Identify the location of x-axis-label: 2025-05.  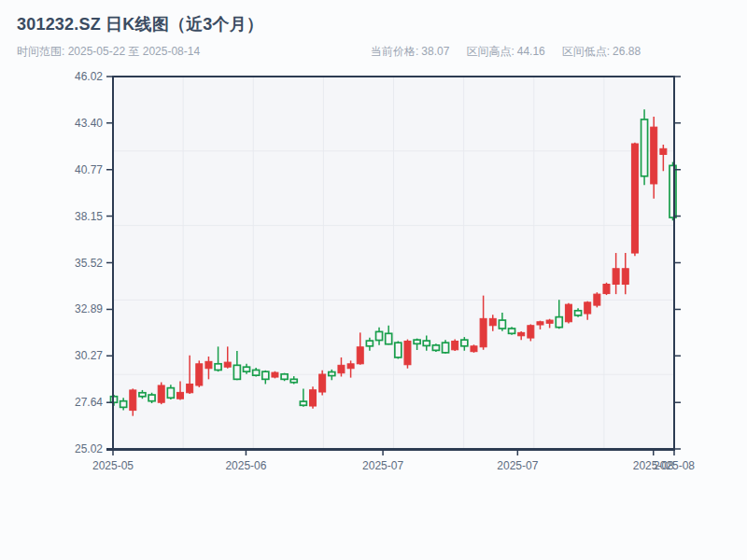
(113, 466).